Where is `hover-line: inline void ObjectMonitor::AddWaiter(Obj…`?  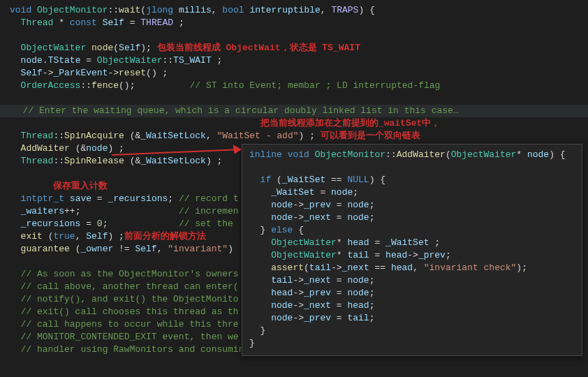
hover-line: inline void ObjectMonitor::AddWaiter(Obj… is located at coordinates (412, 155).